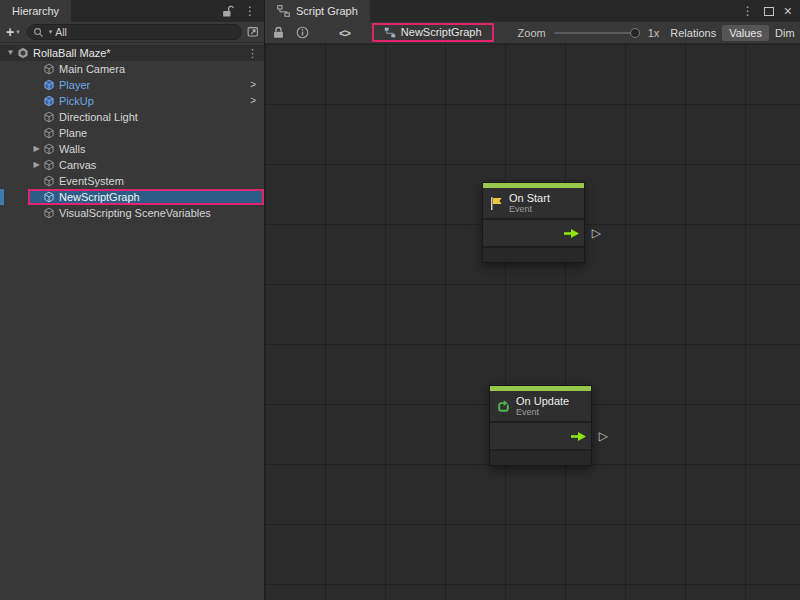 This screenshot has height=600, width=800. What do you see at coordinates (532, 33) in the screenshot?
I see `zoom-label: Zoom` at bounding box center [532, 33].